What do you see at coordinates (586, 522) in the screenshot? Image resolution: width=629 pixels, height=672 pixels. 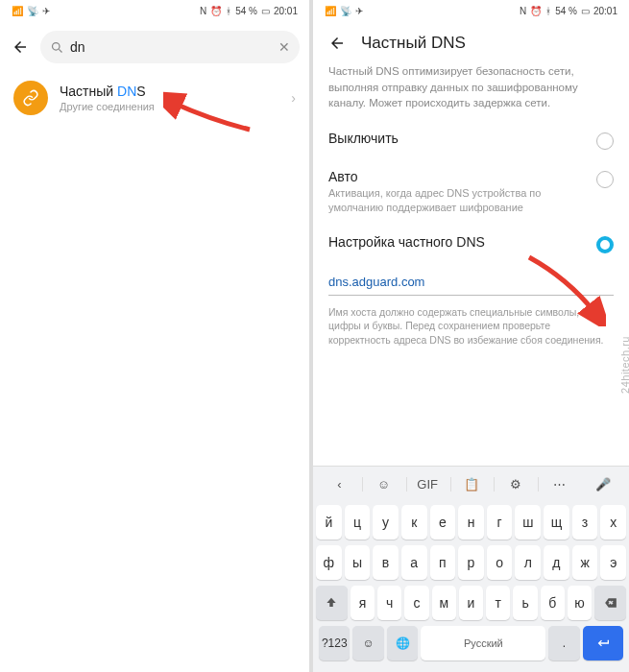 I see `kb-key: з` at bounding box center [586, 522].